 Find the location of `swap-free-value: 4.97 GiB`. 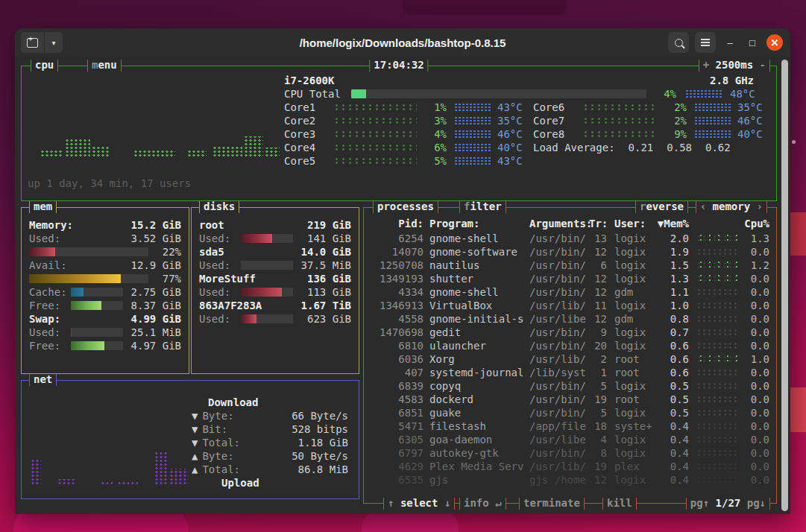

swap-free-value: 4.97 GiB is located at coordinates (157, 346).